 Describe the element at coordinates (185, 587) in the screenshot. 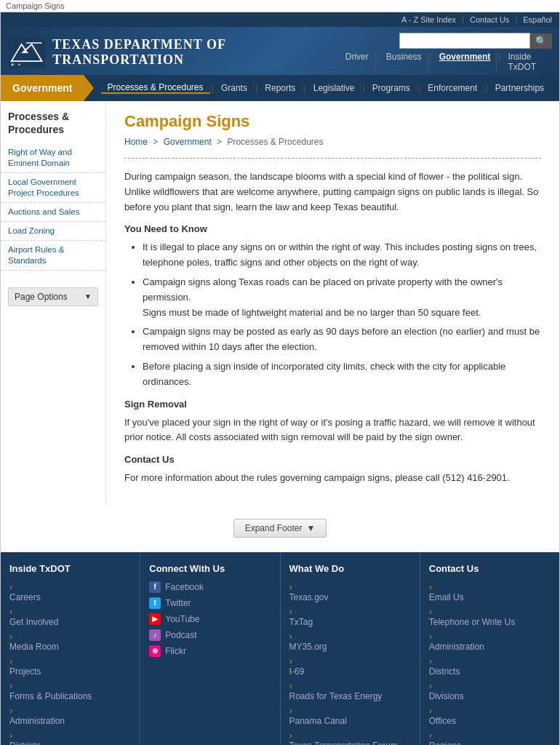

I see `facebook-link: Facebook` at that location.